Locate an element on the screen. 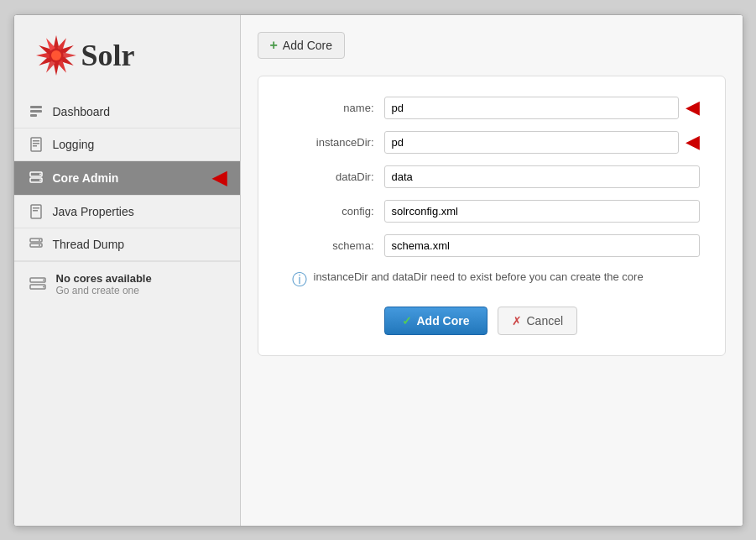 This screenshot has width=756, height=540. sidebar-item-java-properties: Java Properties is located at coordinates (128, 212).